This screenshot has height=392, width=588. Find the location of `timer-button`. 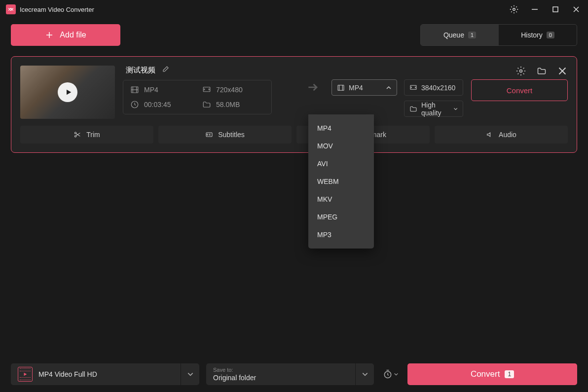

timer-button is located at coordinates (391, 374).